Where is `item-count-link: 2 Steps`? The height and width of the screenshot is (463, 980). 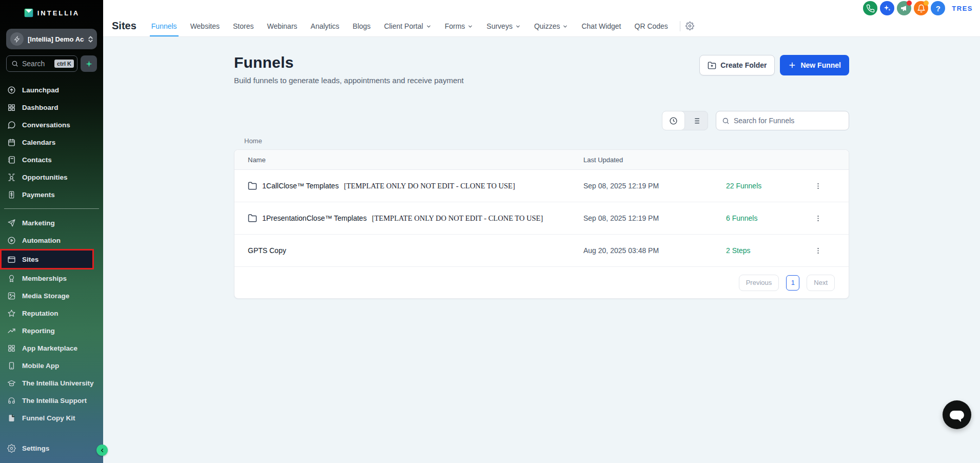
item-count-link: 2 Steps is located at coordinates (767, 250).